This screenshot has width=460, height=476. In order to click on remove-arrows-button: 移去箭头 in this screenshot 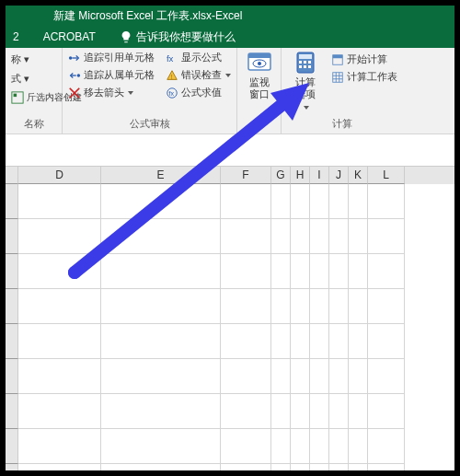, I will do `click(111, 92)`.